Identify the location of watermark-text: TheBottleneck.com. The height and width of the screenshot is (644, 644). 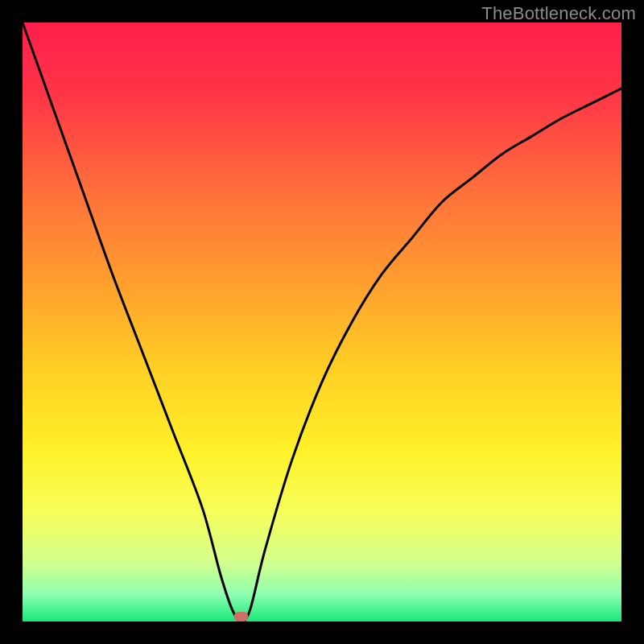
(559, 14).